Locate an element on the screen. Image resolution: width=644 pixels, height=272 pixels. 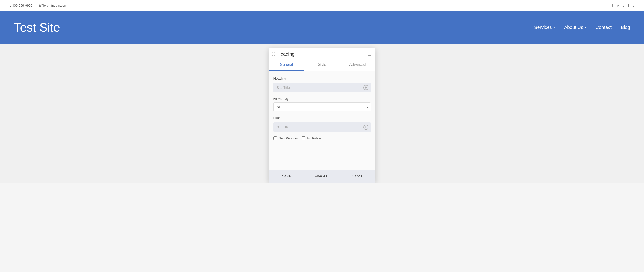
nav-item-contact: Contact is located at coordinates (604, 27).